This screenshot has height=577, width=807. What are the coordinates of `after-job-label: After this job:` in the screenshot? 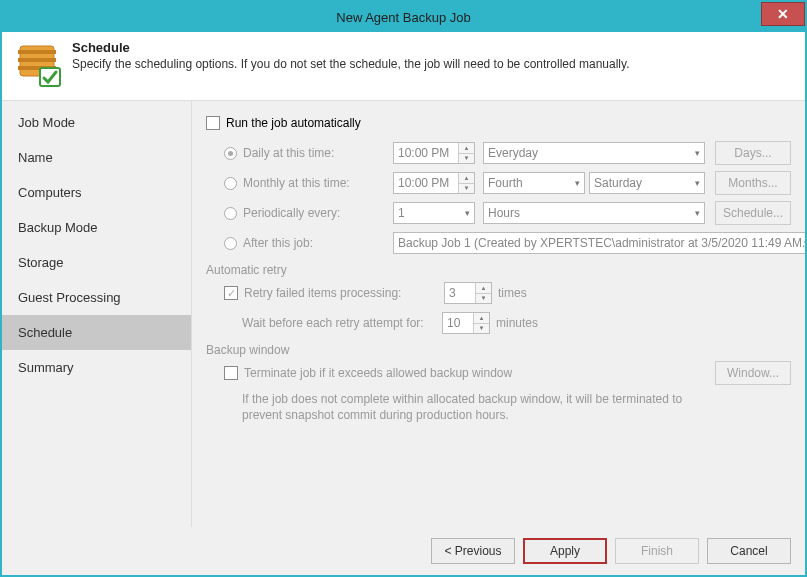 It's located at (318, 243).